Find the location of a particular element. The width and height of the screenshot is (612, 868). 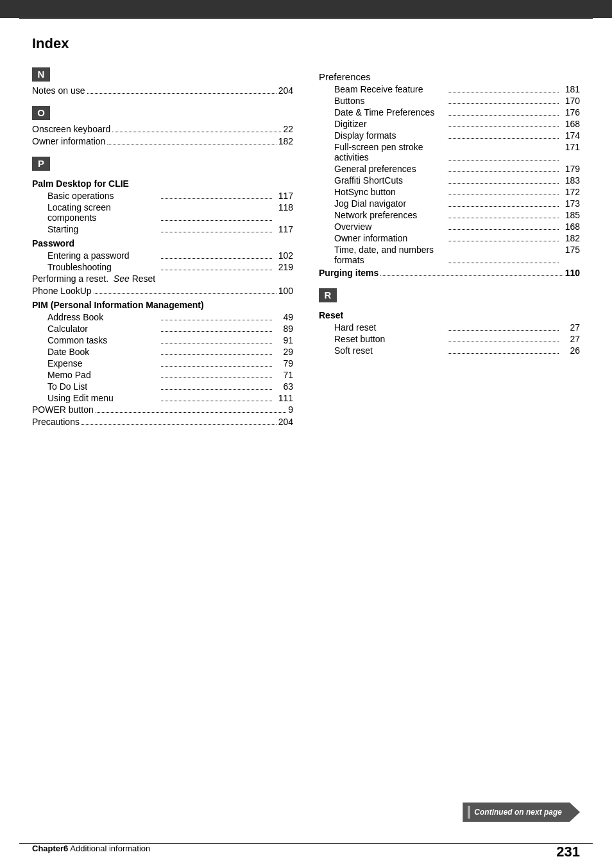

entry-graffiti-shortcuts: Graffiti ShortCuts 183 is located at coordinates (449, 180).